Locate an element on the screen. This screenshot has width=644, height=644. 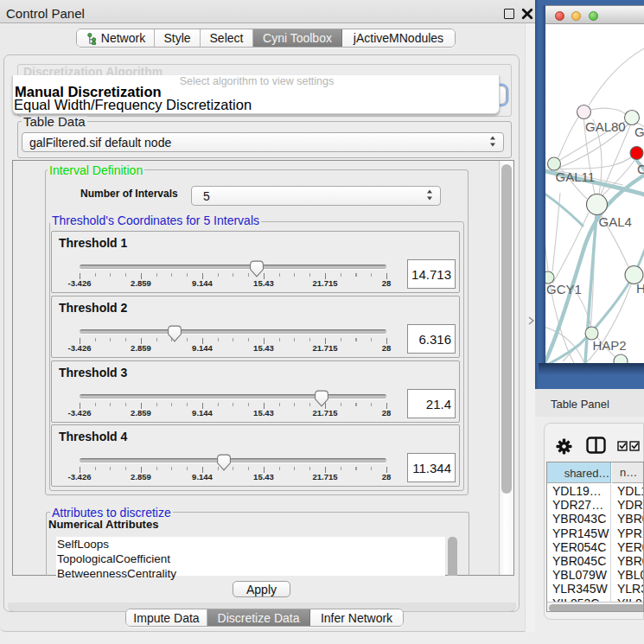
svg-text: GCY1 is located at coordinates (564, 289).